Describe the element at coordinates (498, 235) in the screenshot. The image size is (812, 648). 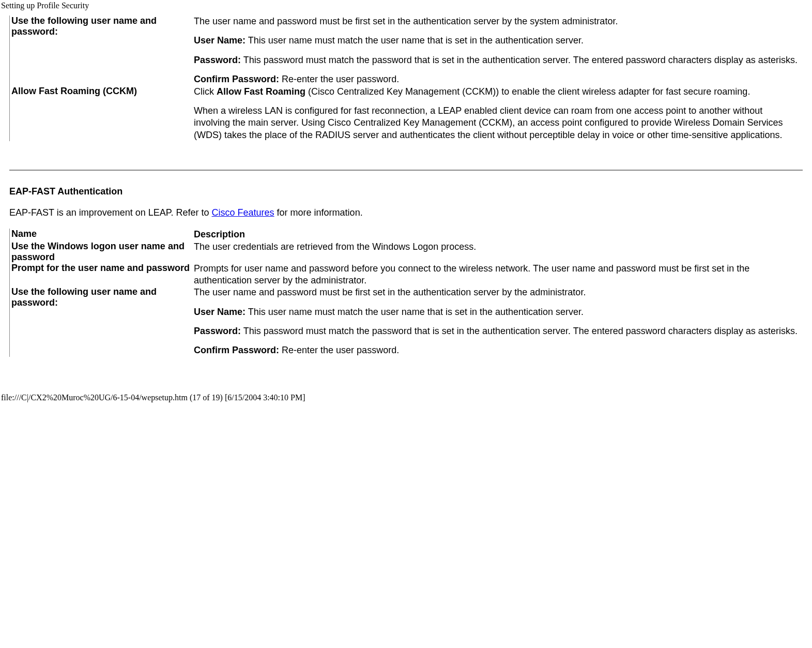
I see `column-header-desc: Description` at that location.